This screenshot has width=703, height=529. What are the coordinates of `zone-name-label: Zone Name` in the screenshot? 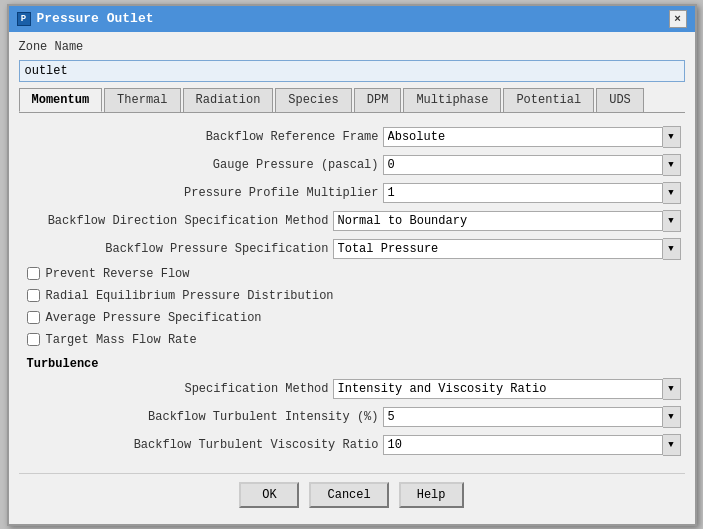 It's located at (352, 47).